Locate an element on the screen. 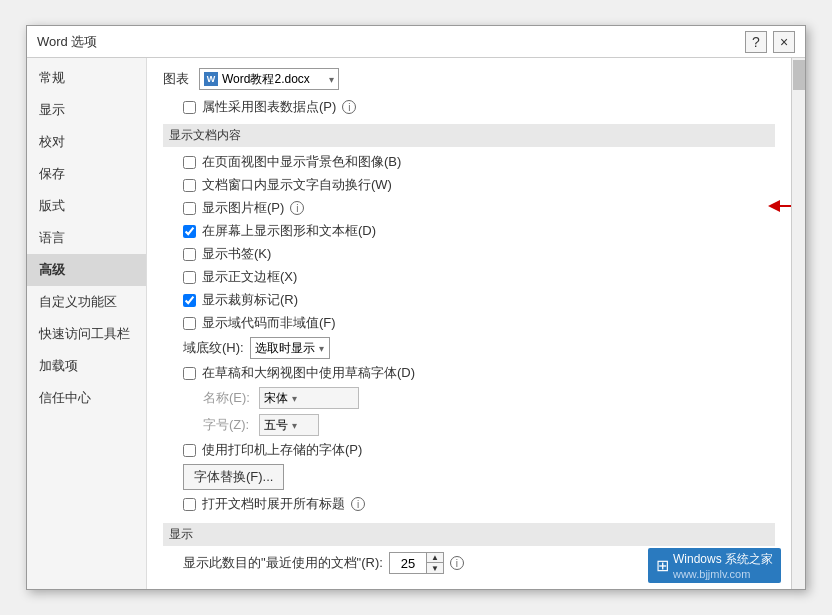 The width and height of the screenshot is (832, 615). field-shading-dropdown: 选取时显示 ▾ is located at coordinates (290, 348).